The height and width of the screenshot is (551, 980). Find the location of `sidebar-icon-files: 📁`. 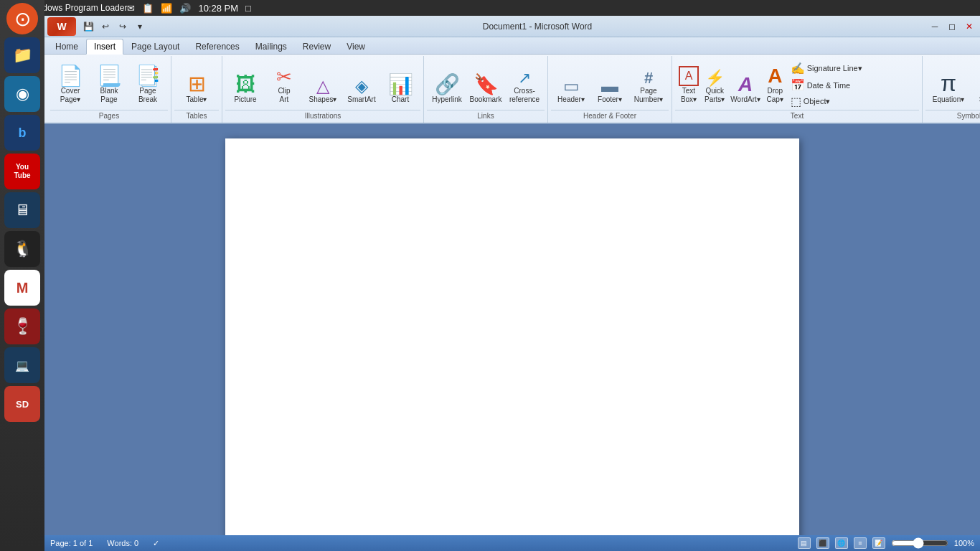

sidebar-icon-files: 📁 is located at coordinates (22, 55).